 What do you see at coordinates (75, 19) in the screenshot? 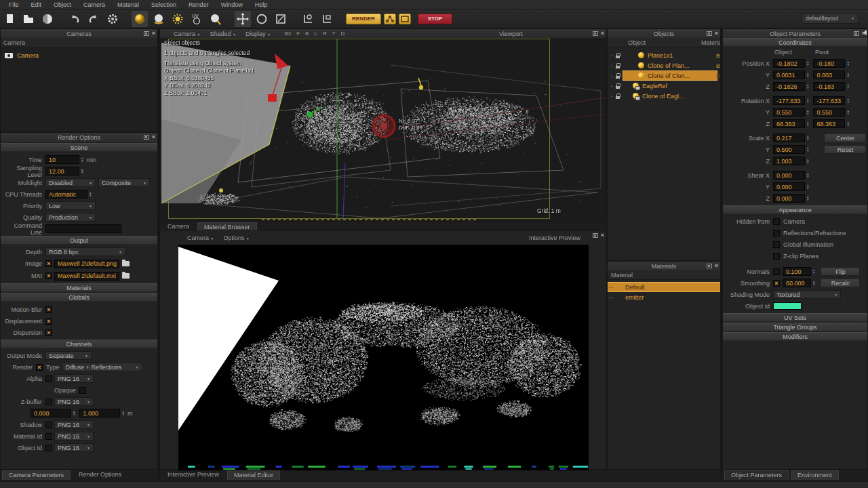
I see `undo-icon` at bounding box center [75, 19].